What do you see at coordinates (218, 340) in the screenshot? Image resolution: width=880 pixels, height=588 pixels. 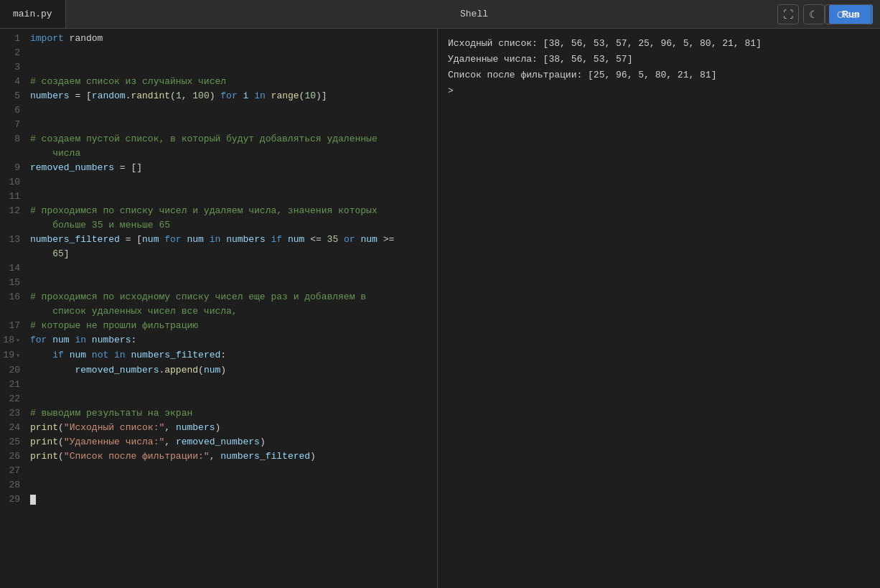 I see `table-row: 18▾ for num in numbers:` at bounding box center [218, 340].